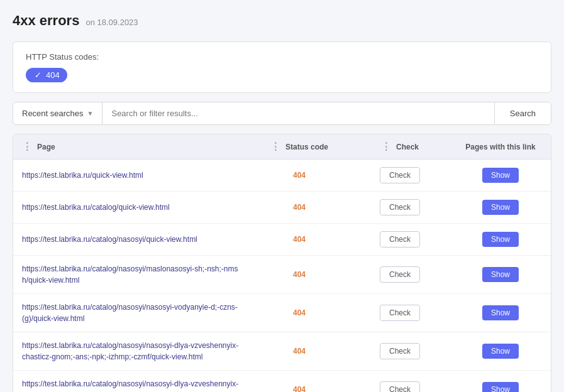 Image resolution: width=564 pixels, height=392 pixels. Describe the element at coordinates (282, 57) in the screenshot. I see `status-filter-label: HTTP Status codes:` at that location.